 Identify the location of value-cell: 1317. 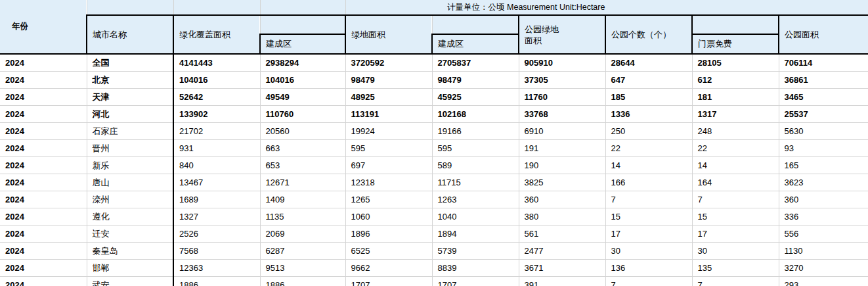
(735, 114).